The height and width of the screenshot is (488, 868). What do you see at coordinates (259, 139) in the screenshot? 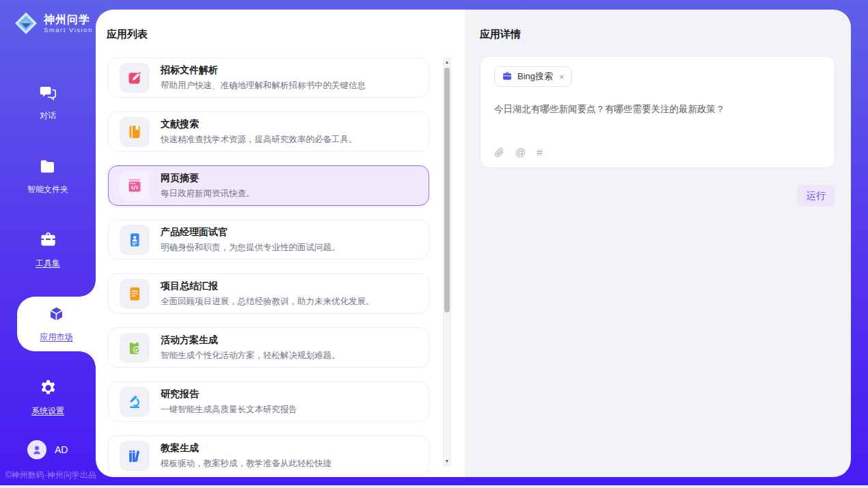
I see `app-description: 快速精准查找学术资源，提高研究效率的必备工具。` at bounding box center [259, 139].